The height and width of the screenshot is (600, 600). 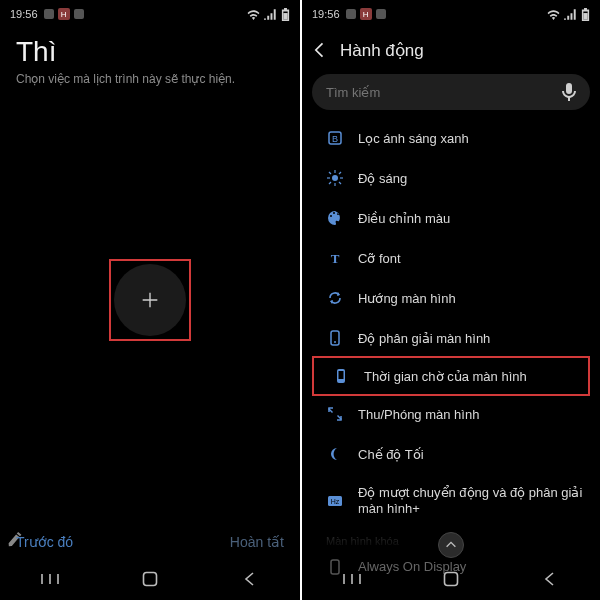 What do you see at coordinates (150, 49) in the screenshot?
I see `page-title: Thì` at bounding box center [150, 49].